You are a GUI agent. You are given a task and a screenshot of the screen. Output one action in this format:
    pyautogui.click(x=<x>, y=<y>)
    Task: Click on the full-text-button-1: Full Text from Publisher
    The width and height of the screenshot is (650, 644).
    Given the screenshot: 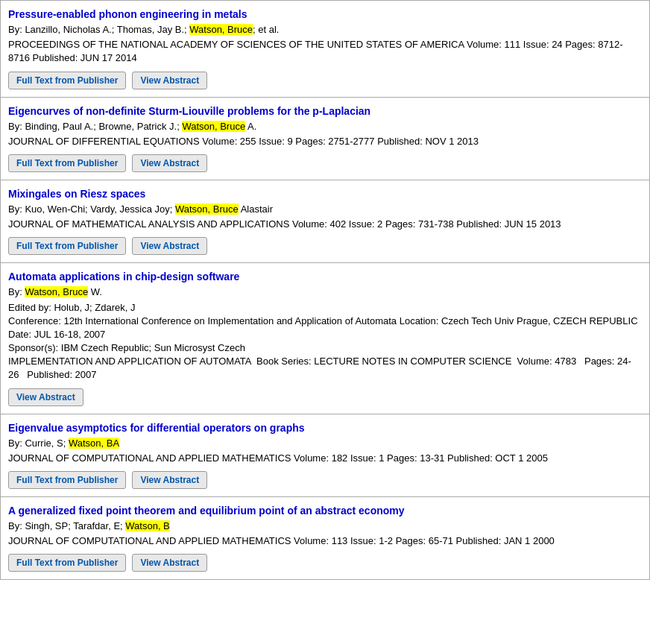 What is the action you would take?
    pyautogui.click(x=67, y=80)
    